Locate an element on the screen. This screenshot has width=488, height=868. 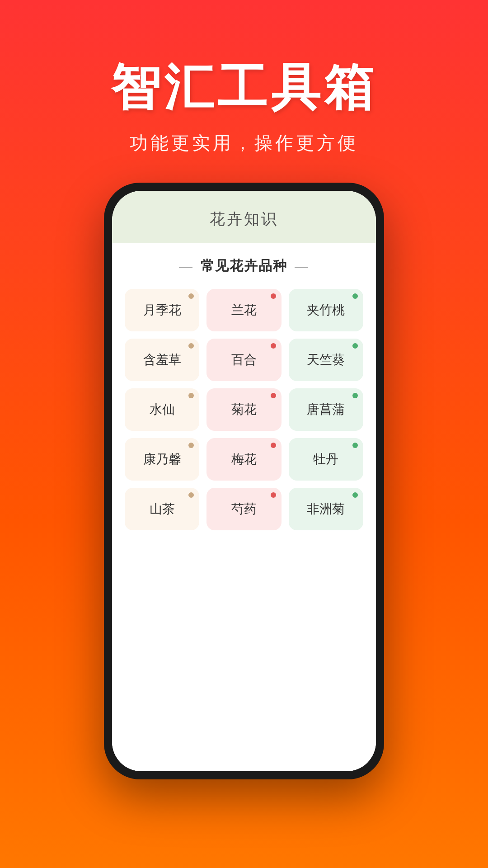
flower-name: 天竺葵 is located at coordinates (326, 360).